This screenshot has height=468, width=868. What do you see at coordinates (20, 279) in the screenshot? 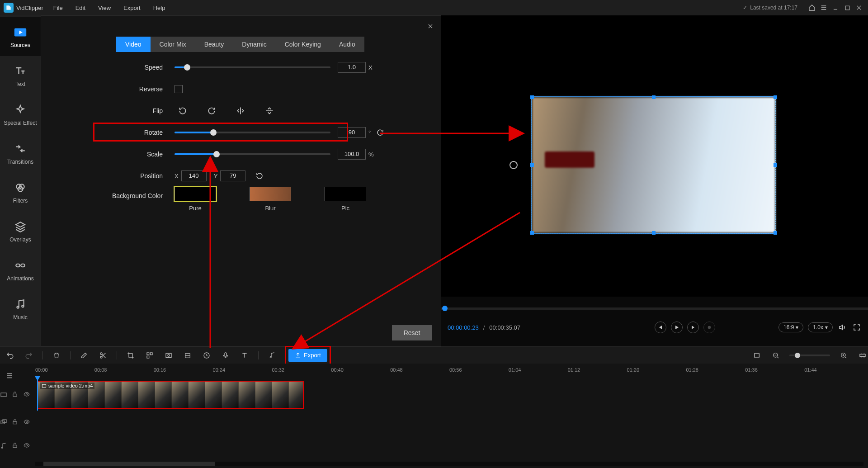
I see `sidebar-item-label: Animations` at bounding box center [20, 279].